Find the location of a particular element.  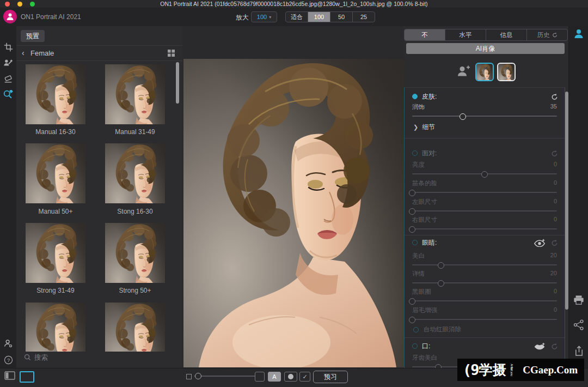

detail-slider-handle is located at coordinates (441, 283).